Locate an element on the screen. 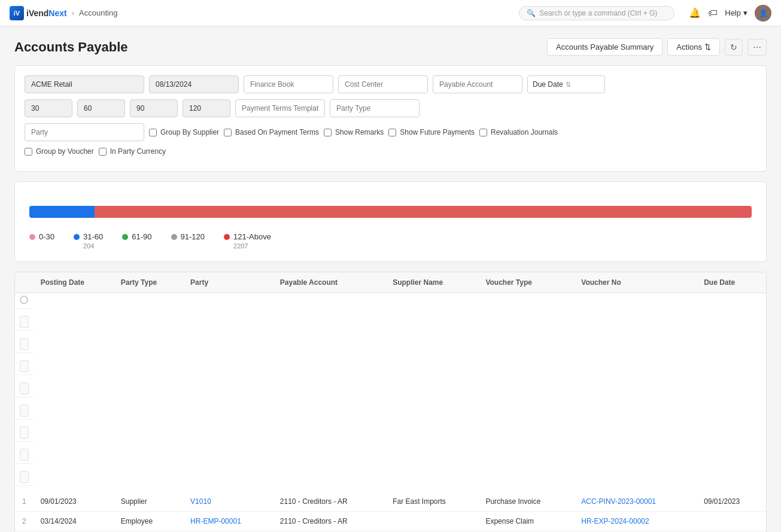  filter-party-type is located at coordinates (24, 344).